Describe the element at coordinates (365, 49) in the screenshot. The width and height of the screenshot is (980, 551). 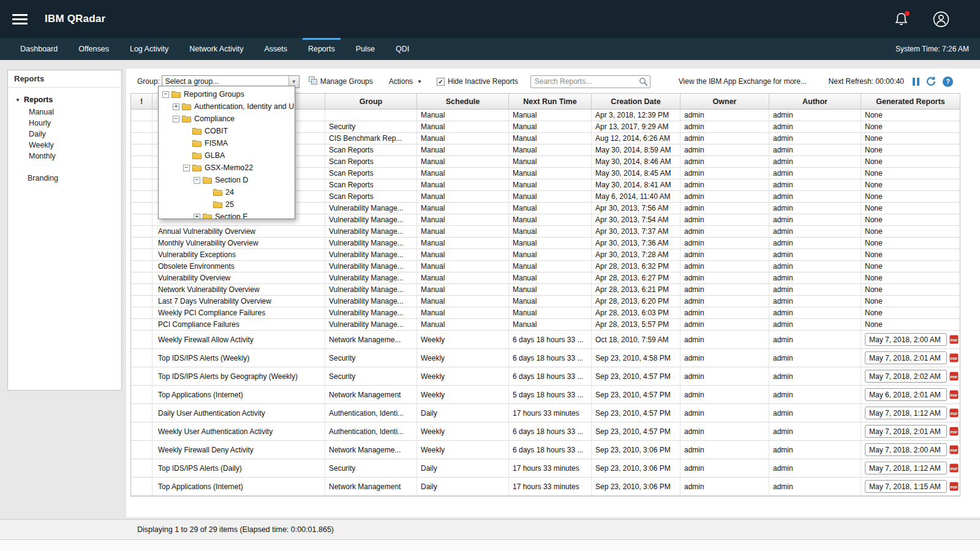
I see `tab-pulse: Pulse` at that location.